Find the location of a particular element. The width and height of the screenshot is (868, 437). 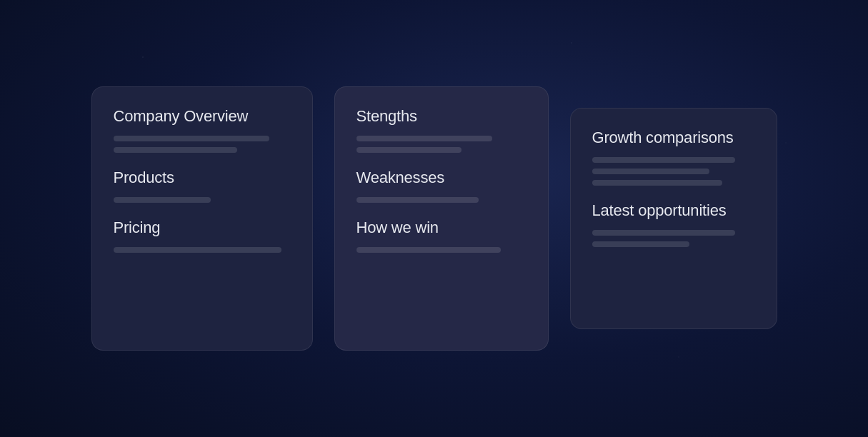

section-weaknesses: Weaknesses is located at coordinates (442, 186).